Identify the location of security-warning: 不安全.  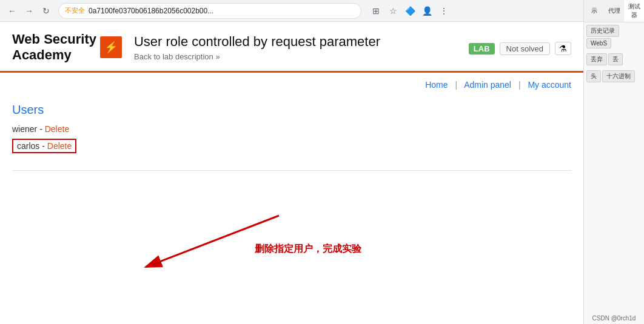
(75, 11).